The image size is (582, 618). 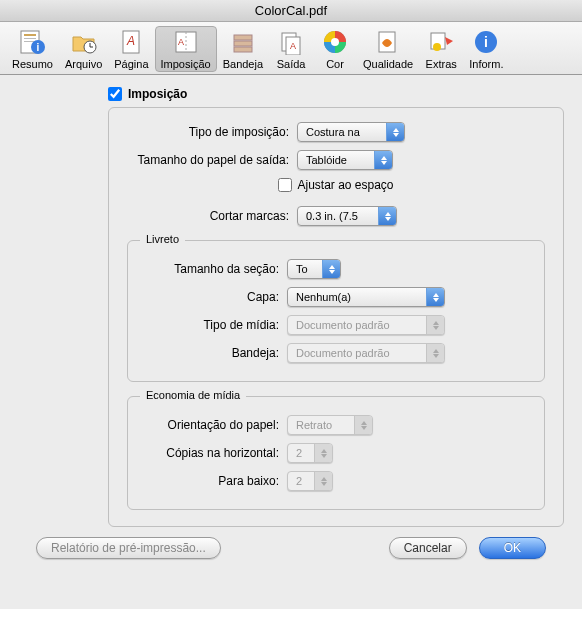 I want to click on prepress-report-button: Relatório de pré-impressão..., so click(x=128, y=548).